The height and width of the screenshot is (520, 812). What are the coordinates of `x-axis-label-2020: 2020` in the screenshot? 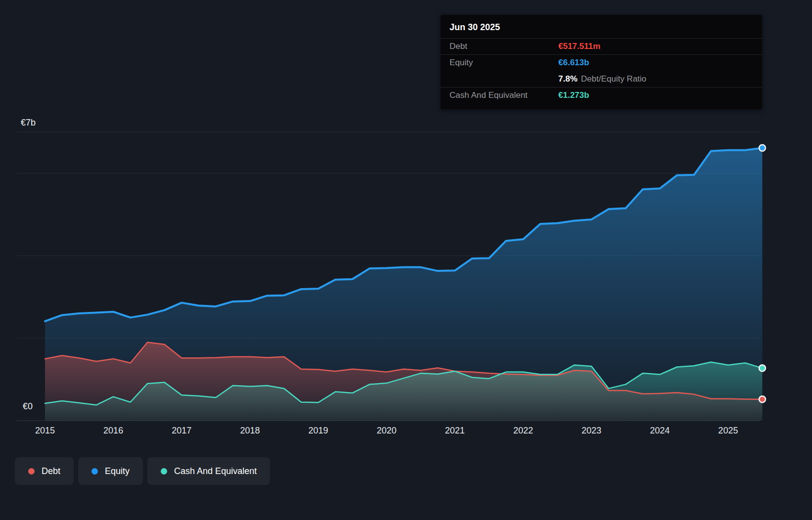 It's located at (387, 431).